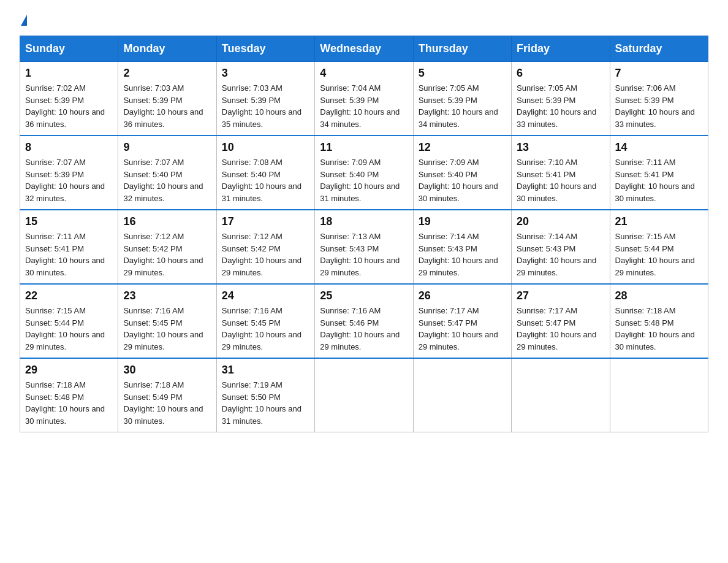  I want to click on calendar-cell: 13 Sunrise: 7:10 AMSunset: 5:41 PMDaylig…, so click(561, 173).